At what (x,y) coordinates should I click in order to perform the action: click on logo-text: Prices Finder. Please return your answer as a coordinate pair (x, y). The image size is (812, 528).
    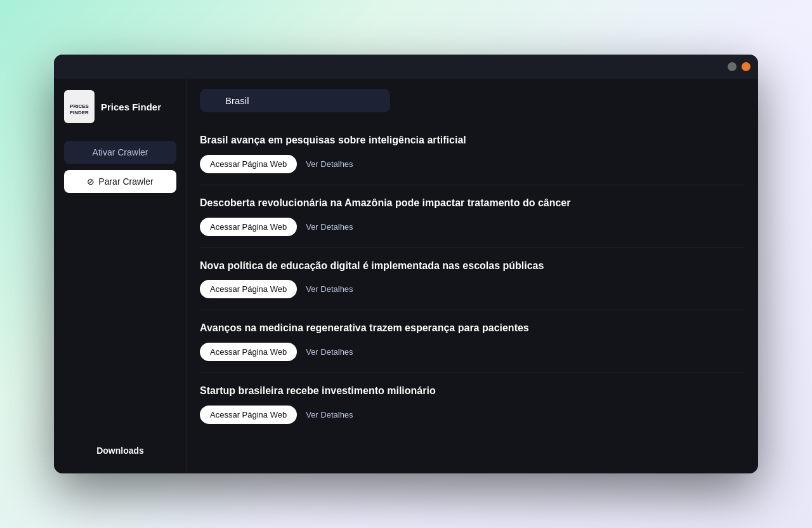
    Looking at the image, I should click on (131, 107).